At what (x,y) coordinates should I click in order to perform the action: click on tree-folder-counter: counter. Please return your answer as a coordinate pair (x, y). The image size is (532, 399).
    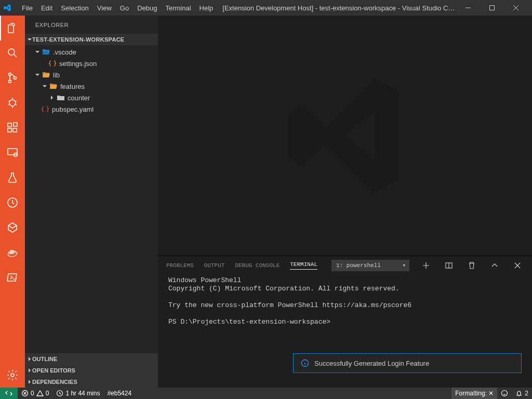
    Looking at the image, I should click on (91, 98).